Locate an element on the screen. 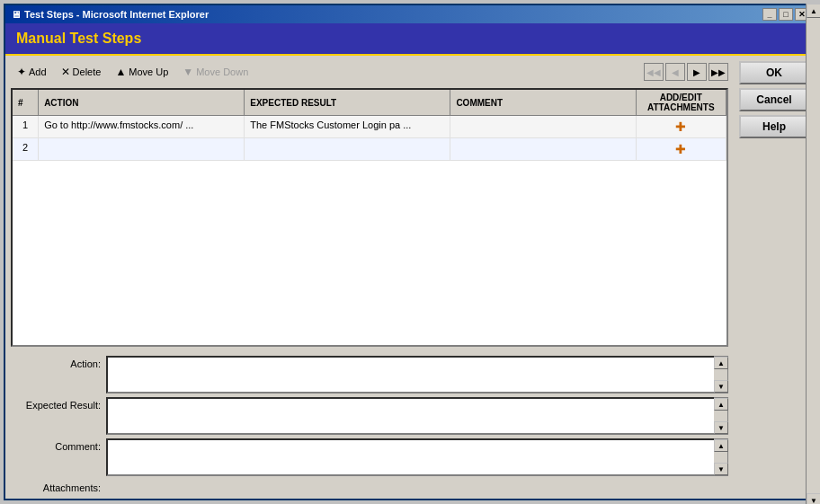 This screenshot has width=820, height=504. row-action is located at coordinates (142, 149).